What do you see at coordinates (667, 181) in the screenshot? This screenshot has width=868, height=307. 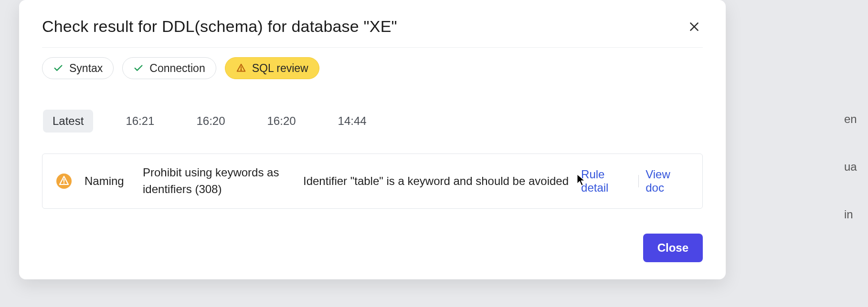 I see `view-doc-link: View doc` at bounding box center [667, 181].